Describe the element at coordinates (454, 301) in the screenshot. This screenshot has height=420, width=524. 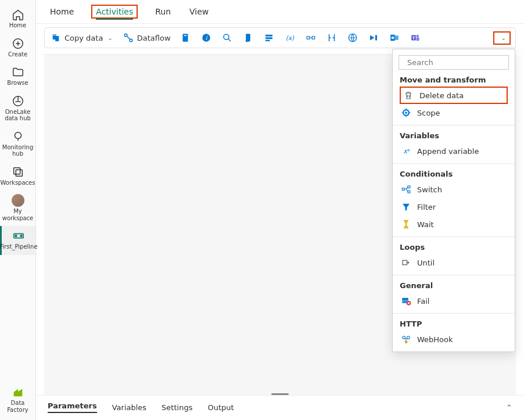
I see `item-fail: </> Fail` at that location.